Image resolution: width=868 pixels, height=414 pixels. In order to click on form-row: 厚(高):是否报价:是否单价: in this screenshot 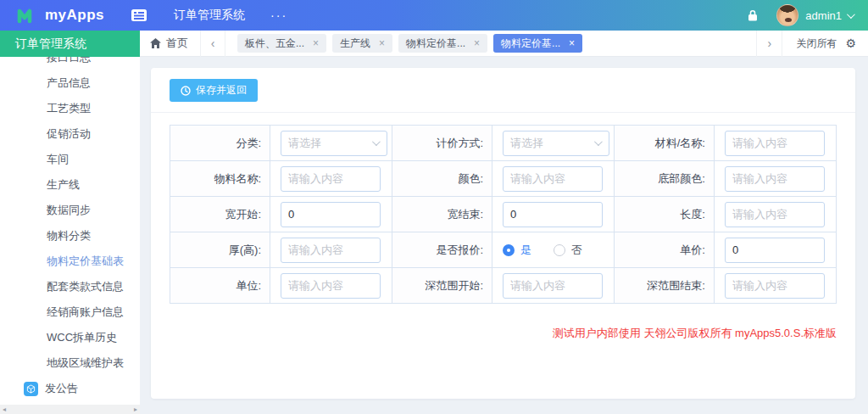, I will do `click(504, 250)`.